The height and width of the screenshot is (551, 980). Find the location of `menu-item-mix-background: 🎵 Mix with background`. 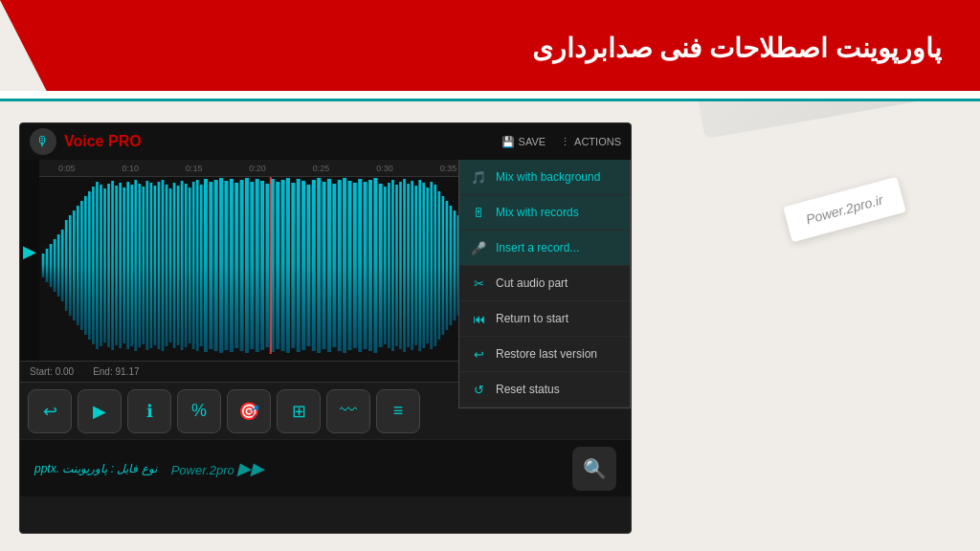

menu-item-mix-background: 🎵 Mix with background is located at coordinates (545, 178).